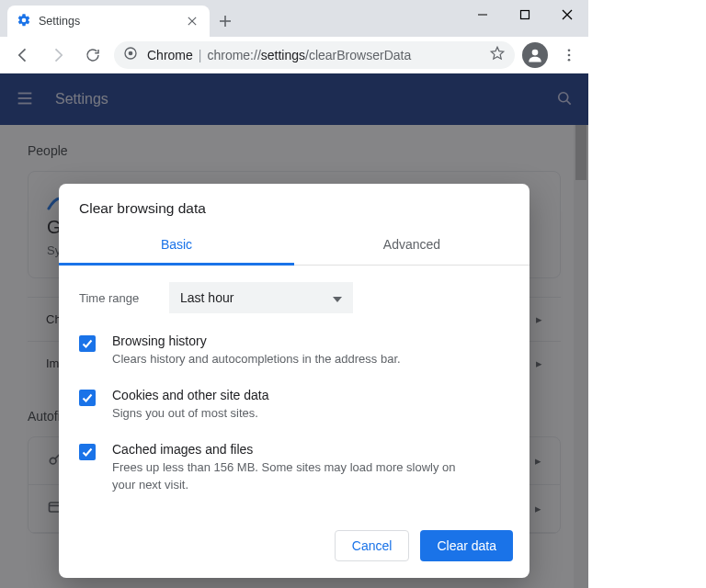  I want to click on overflow-menu-button, so click(569, 55).